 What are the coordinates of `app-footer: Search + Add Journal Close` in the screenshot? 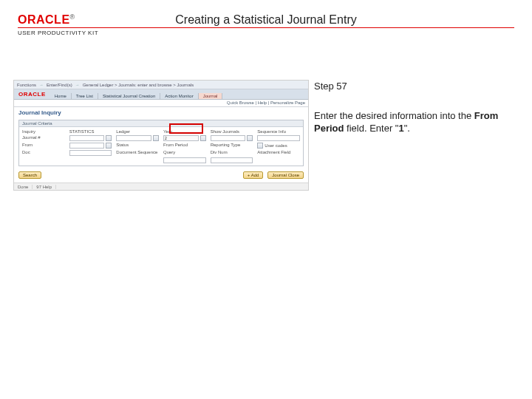 It's located at (161, 174).